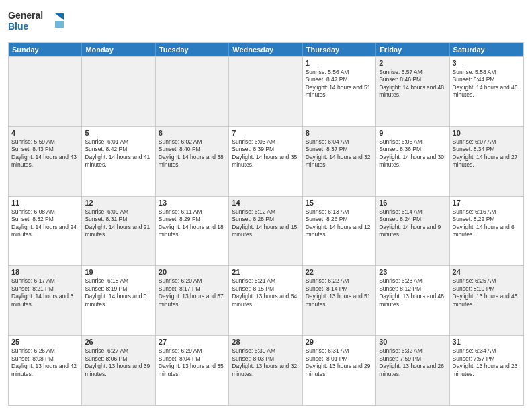 Image resolution: width=532 pixels, height=411 pixels. I want to click on day-info: Sunrise: 6:20 AM Sunset: 8:17 PM Dayligh…, so click(192, 293).